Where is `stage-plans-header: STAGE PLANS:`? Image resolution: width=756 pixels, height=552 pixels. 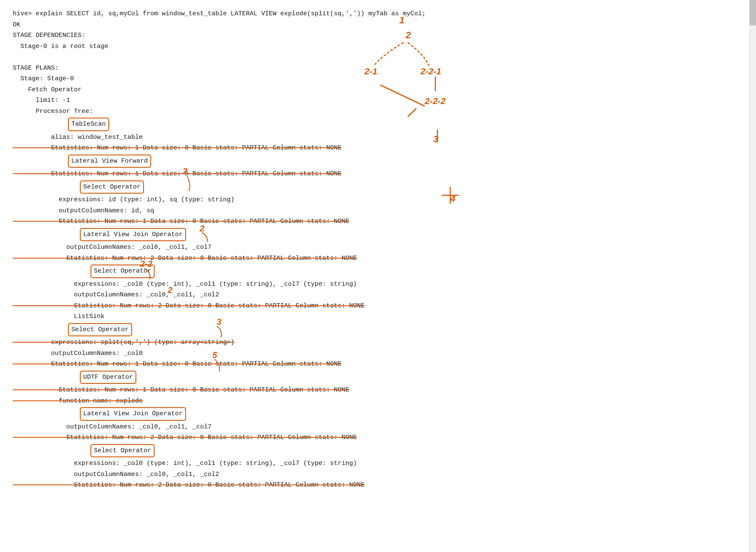 stage-plans-header: STAGE PLANS: is located at coordinates (378, 68).